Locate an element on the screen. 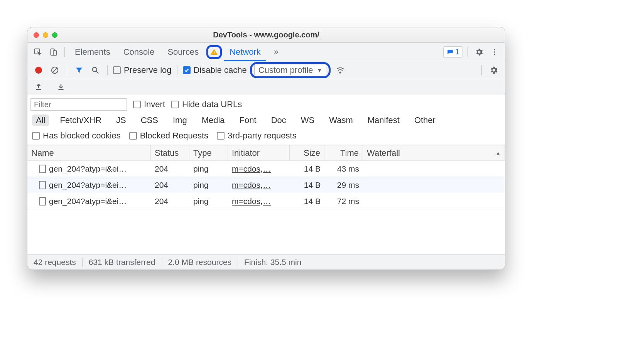 Image resolution: width=628 pixels, height=364 pixels. type-chip-wasm: Wasm is located at coordinates (341, 120).